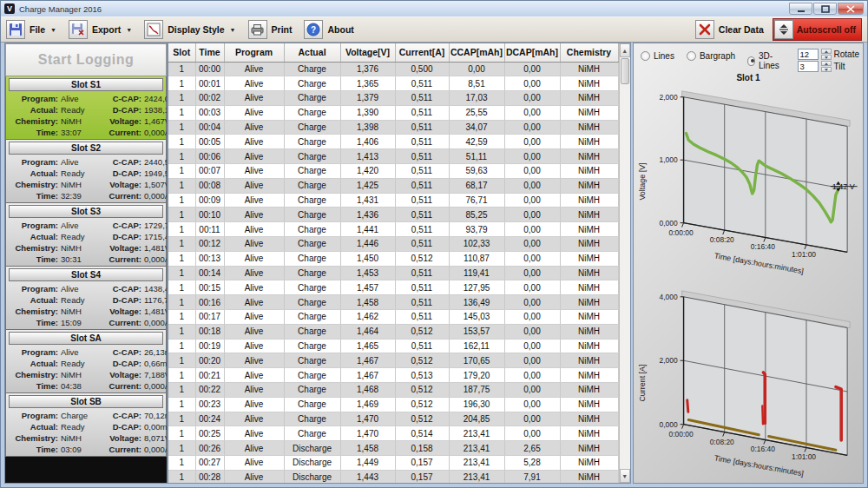  What do you see at coordinates (393, 69) in the screenshot?
I see `table-row: 100:00AliveCharge1,3760,5000,000,00NiMH` at bounding box center [393, 69].